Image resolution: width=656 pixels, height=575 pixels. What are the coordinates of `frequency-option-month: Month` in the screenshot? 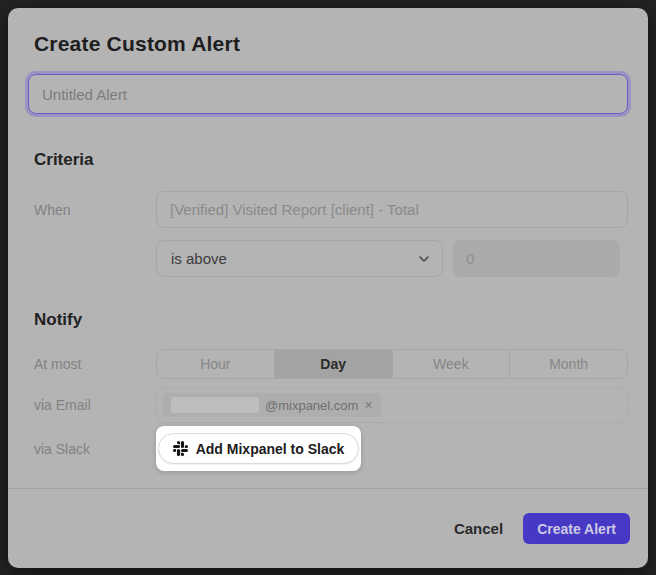 It's located at (568, 364).